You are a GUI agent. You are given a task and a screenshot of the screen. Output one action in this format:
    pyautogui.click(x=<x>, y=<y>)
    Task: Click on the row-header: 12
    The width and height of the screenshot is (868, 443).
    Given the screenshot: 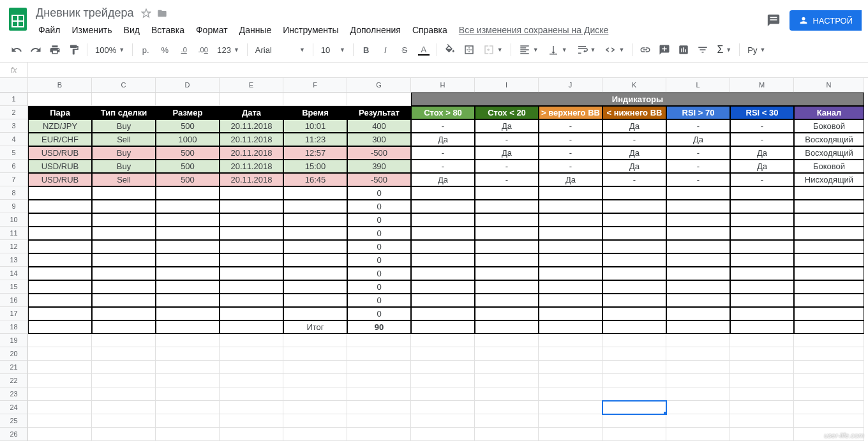 What is the action you would take?
    pyautogui.click(x=14, y=246)
    